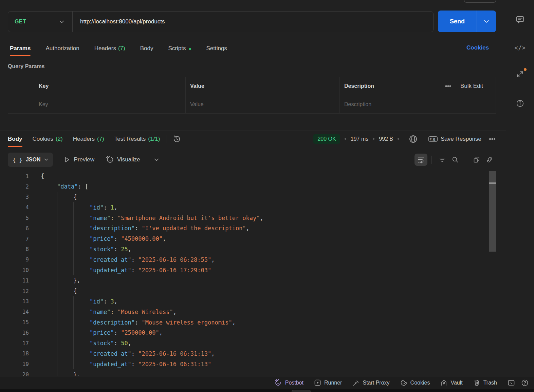  Describe the element at coordinates (492, 183) in the screenshot. I see `scrollbar-marker` at that location.